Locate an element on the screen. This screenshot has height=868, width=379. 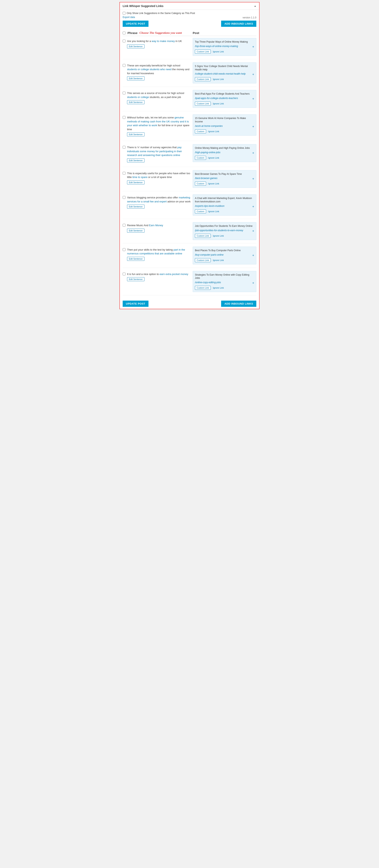
phrase-text: This is especially useful for people who… is located at coordinates (159, 175).